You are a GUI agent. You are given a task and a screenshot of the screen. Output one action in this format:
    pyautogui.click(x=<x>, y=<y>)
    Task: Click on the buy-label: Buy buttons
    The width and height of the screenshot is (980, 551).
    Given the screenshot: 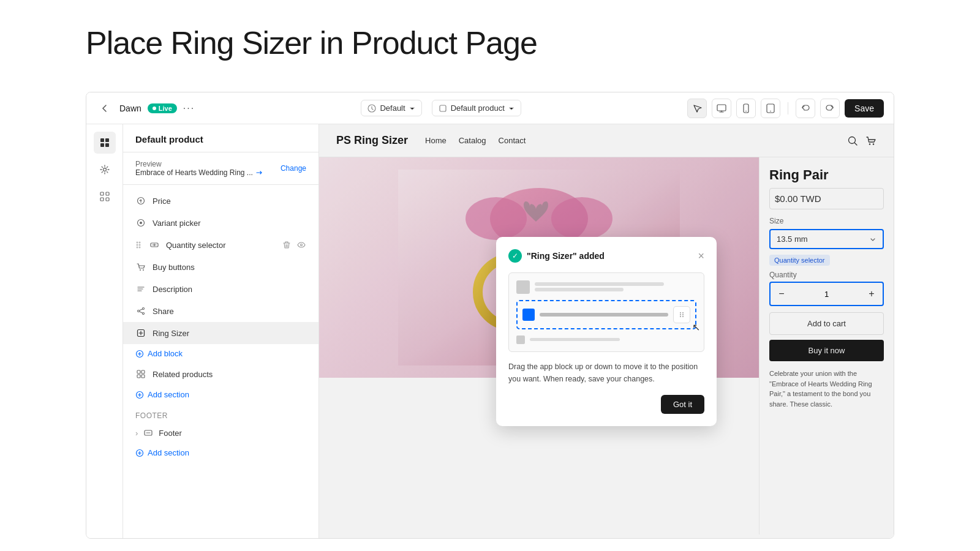 What is the action you would take?
    pyautogui.click(x=174, y=267)
    